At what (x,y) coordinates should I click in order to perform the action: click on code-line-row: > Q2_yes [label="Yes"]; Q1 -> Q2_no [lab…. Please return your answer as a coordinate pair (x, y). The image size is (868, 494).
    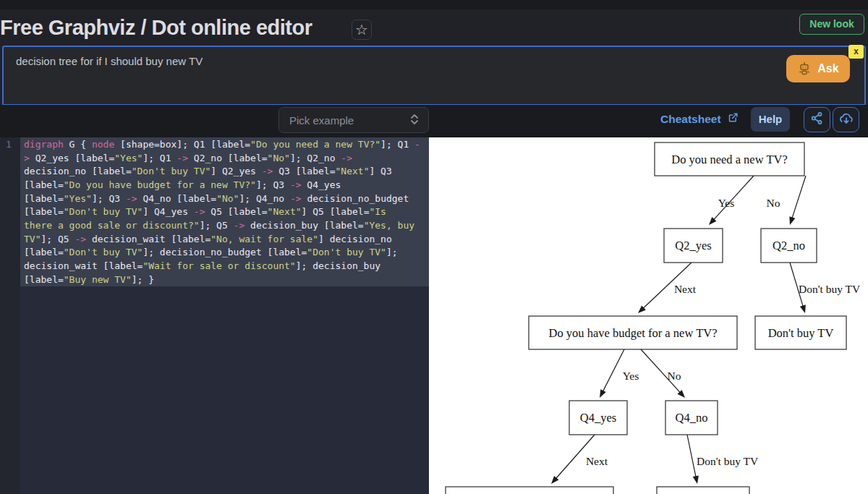
    Looking at the image, I should click on (226, 159).